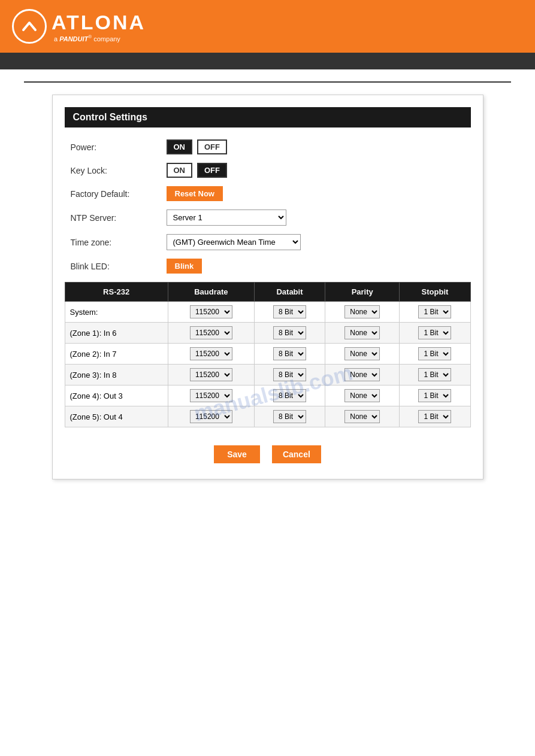 The width and height of the screenshot is (535, 756). I want to click on blink-button: Blink, so click(185, 266).